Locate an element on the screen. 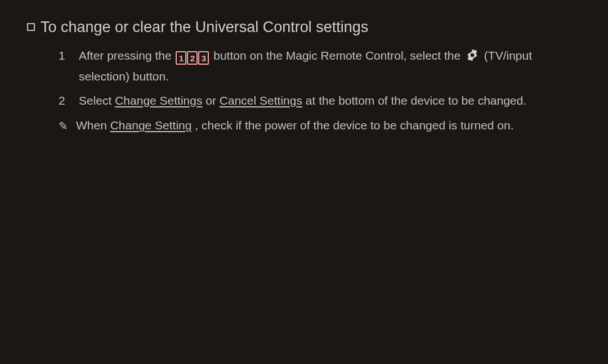  step-2-text-b: at the bottom of the device to be change… is located at coordinates (416, 100).